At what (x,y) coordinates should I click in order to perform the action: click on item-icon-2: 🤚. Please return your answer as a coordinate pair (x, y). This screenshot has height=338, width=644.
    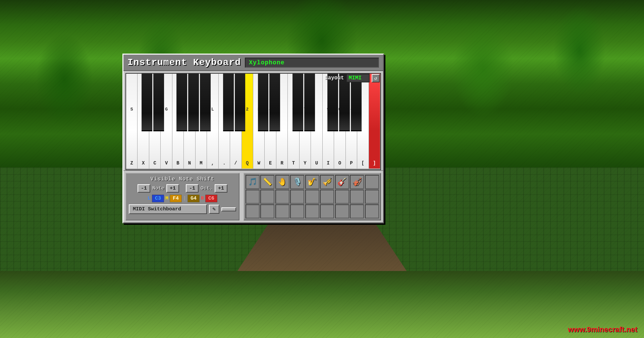
    Looking at the image, I should click on (282, 182).